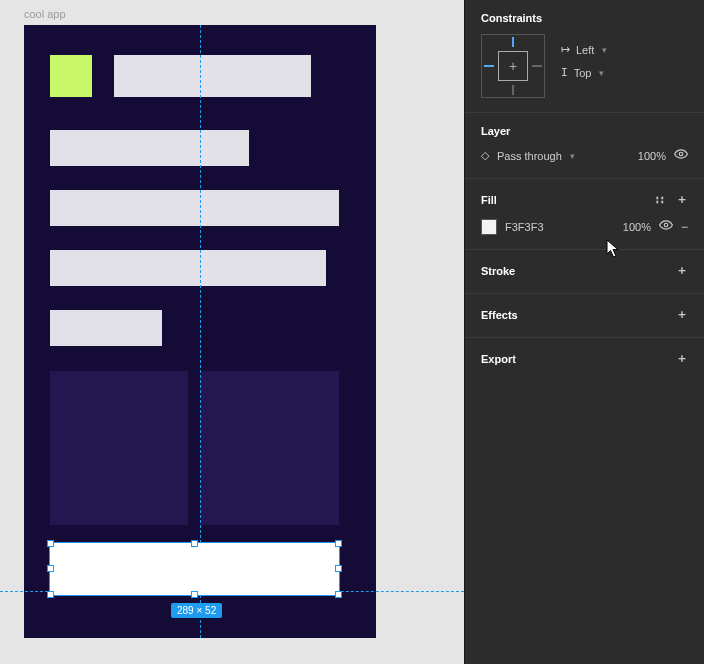 This screenshot has width=704, height=664. What do you see at coordinates (530, 156) in the screenshot?
I see `blend-mode-label: Pass through` at bounding box center [530, 156].